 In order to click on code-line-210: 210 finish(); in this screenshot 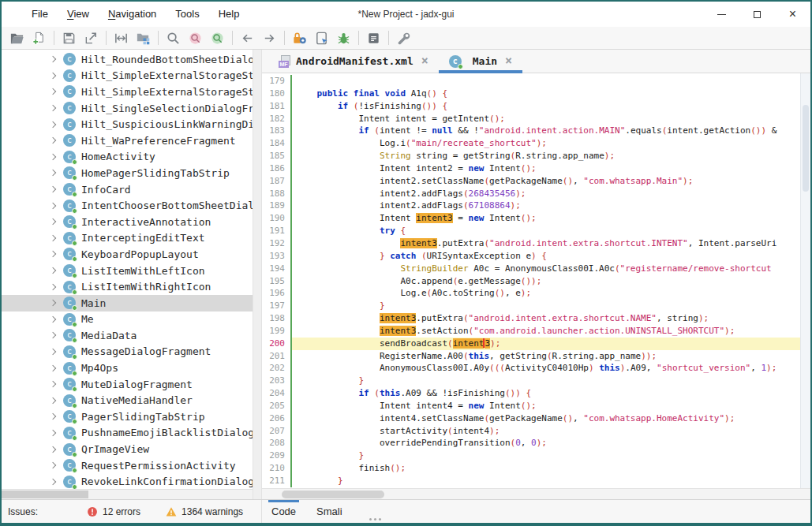, I will do `click(531, 468)`.